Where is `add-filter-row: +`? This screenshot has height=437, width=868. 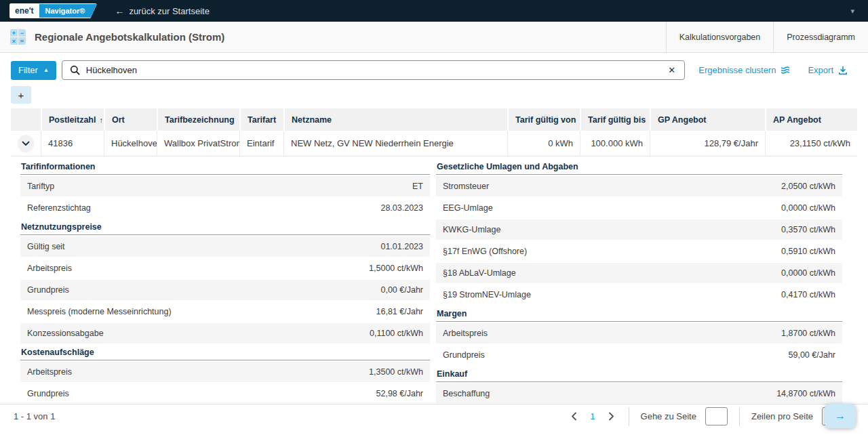 add-filter-row: + is located at coordinates (434, 95).